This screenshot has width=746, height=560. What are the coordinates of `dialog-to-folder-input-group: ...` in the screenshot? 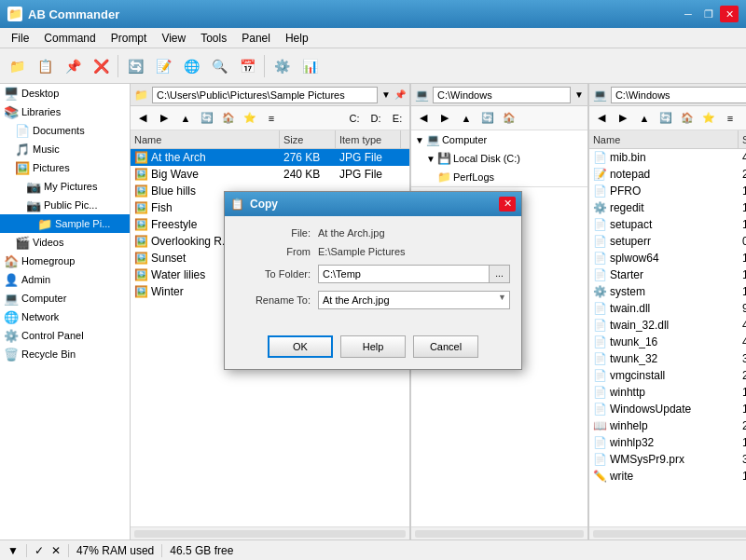 It's located at (414, 274).